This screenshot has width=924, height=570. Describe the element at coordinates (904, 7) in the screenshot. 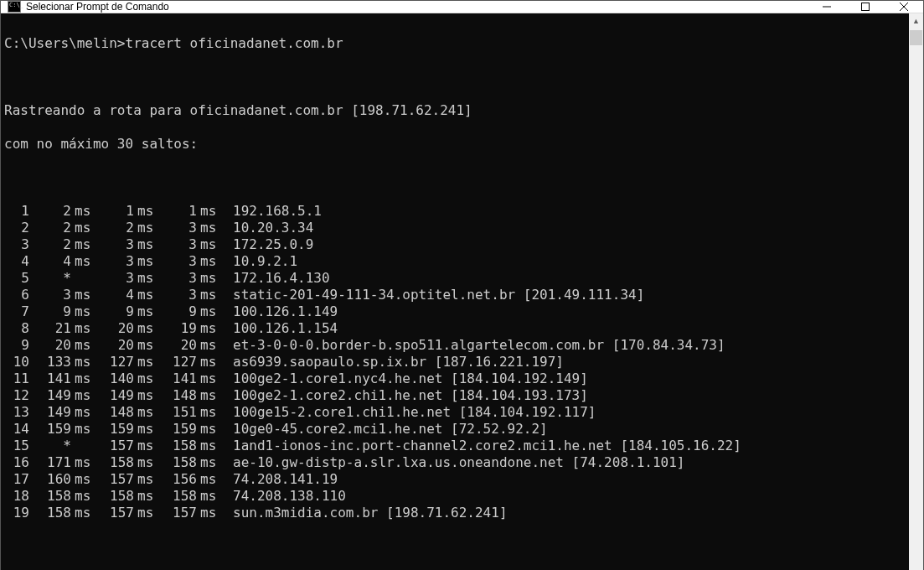

I see `close-button` at that location.